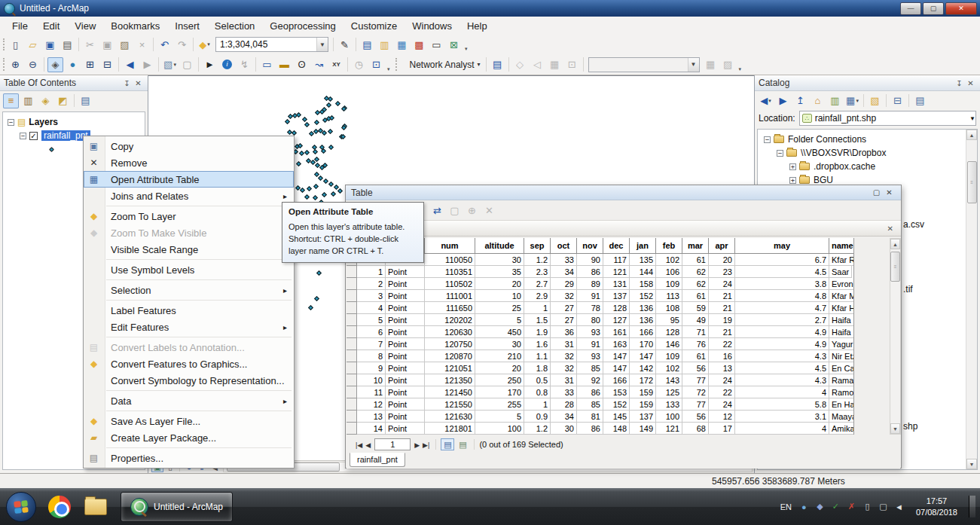 This screenshot has width=980, height=525. What do you see at coordinates (600, 332) in the screenshot?
I see `table-row: 6Point1206304501.9369316116612871214.9Ha…` at bounding box center [600, 332].